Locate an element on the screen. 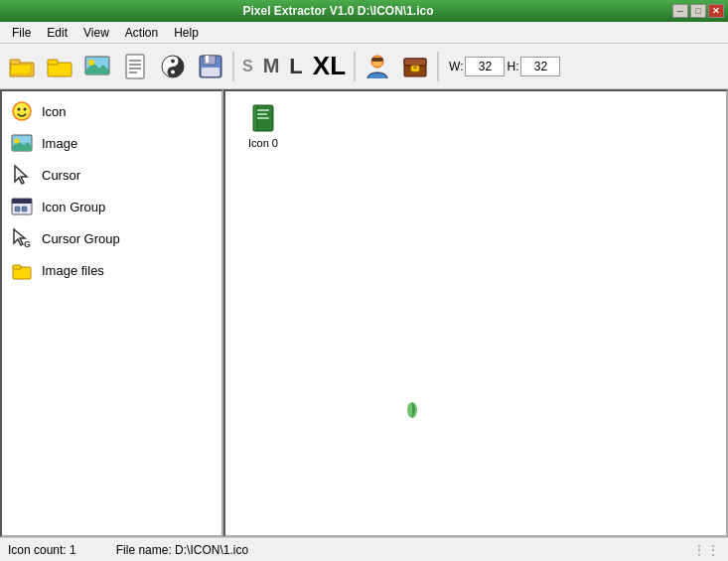  cursor-group-type-icon: G is located at coordinates (22, 238).